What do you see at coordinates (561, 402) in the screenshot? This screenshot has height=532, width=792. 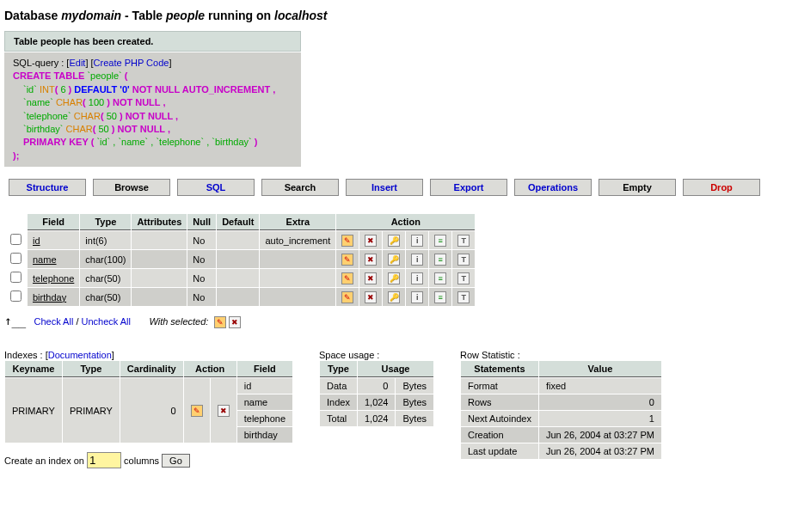 I see `table-row: Rows0` at bounding box center [561, 402].